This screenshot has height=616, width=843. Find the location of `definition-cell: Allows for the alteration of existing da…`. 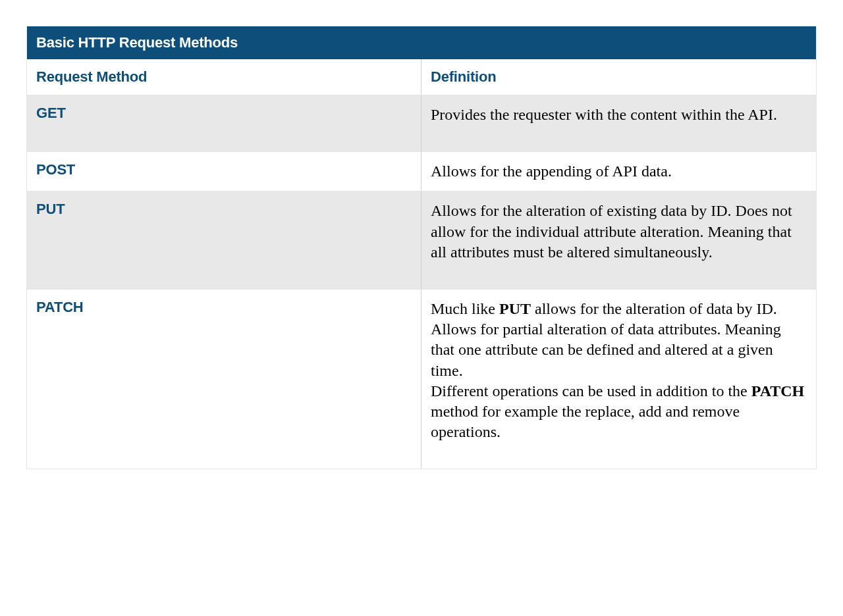

definition-cell: Allows for the alteration of existing da… is located at coordinates (619, 240).